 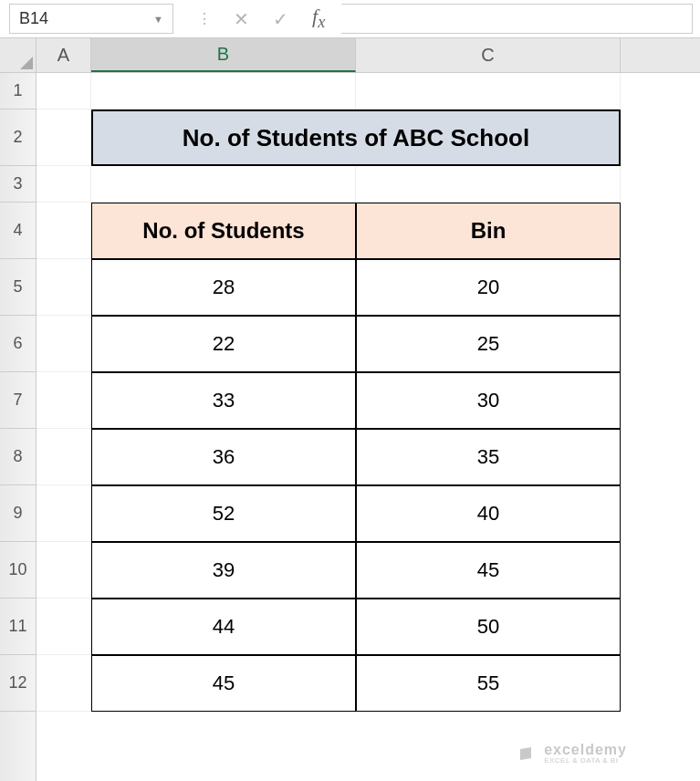 I want to click on cell-value: 40, so click(x=488, y=514).